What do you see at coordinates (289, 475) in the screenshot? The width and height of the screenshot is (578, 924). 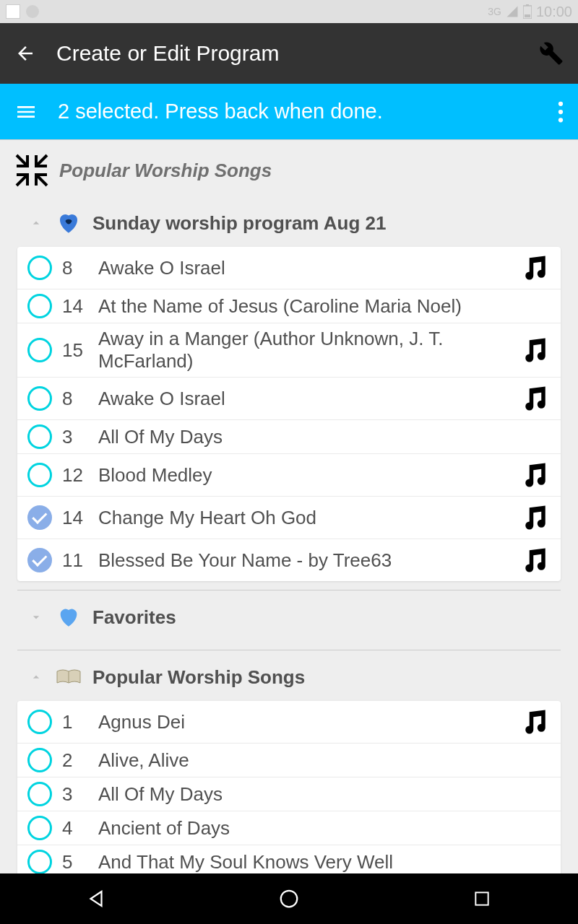 I see `song-item: 12Blood Medley` at bounding box center [289, 475].